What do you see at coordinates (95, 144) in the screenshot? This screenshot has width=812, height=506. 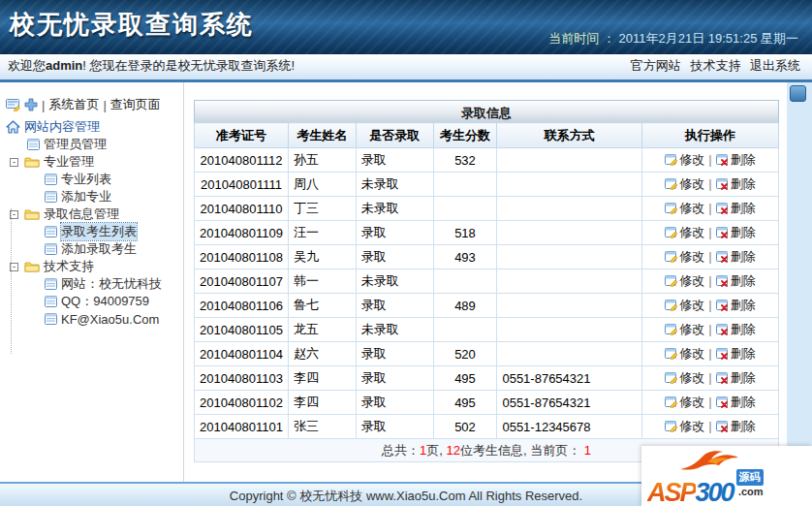 I see `sidebar-item-管理员管理: 管理员管理` at bounding box center [95, 144].